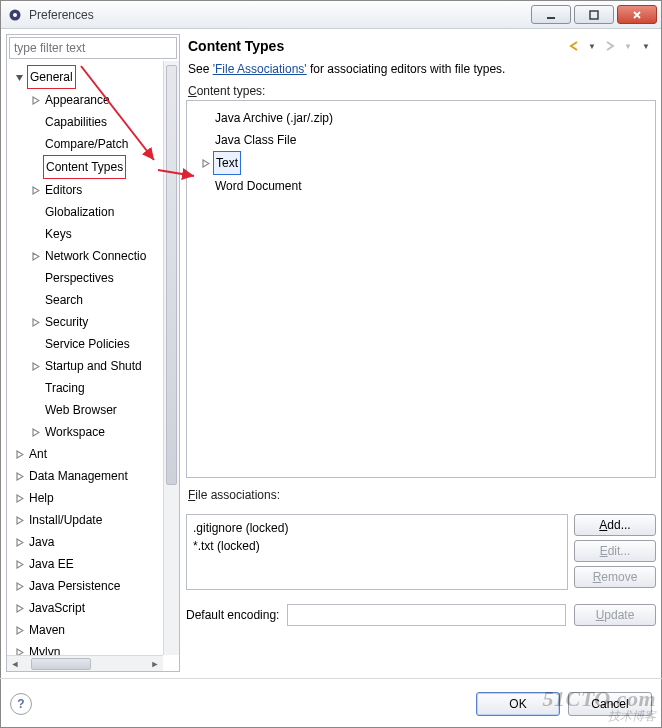  Describe the element at coordinates (94, 476) in the screenshot. I see `tree-item: Data Management` at that location.